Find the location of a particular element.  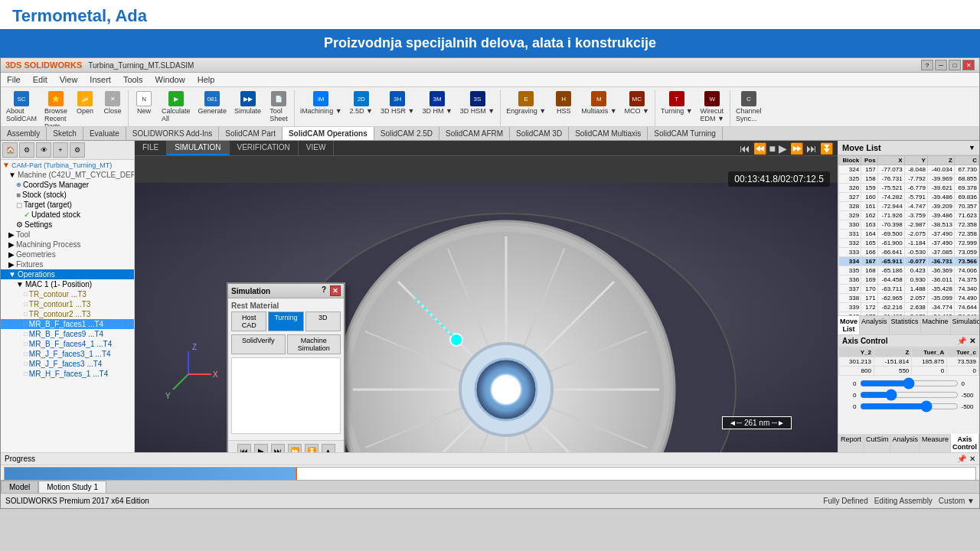

table-row: 337 170 -63.711 1.488 -35.428 74.340 is located at coordinates (910, 289).